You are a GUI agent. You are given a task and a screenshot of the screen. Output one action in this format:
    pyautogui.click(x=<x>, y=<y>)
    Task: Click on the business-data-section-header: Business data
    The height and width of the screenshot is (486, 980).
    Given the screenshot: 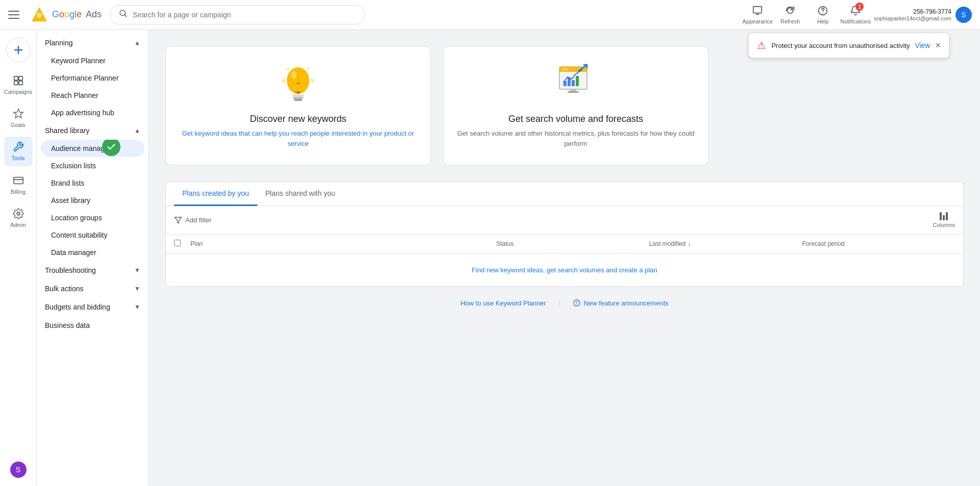 What is the action you would take?
    pyautogui.click(x=93, y=325)
    